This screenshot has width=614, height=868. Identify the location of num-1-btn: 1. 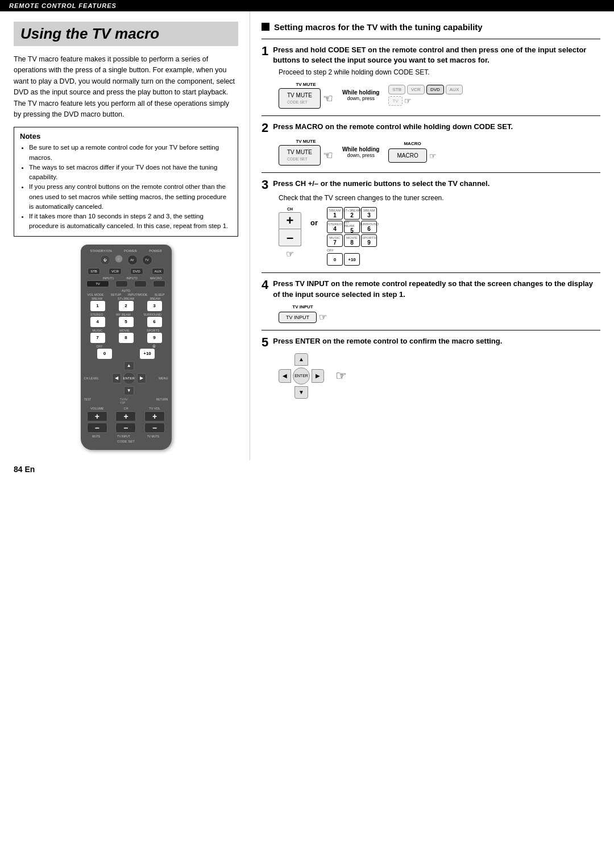
(98, 306).